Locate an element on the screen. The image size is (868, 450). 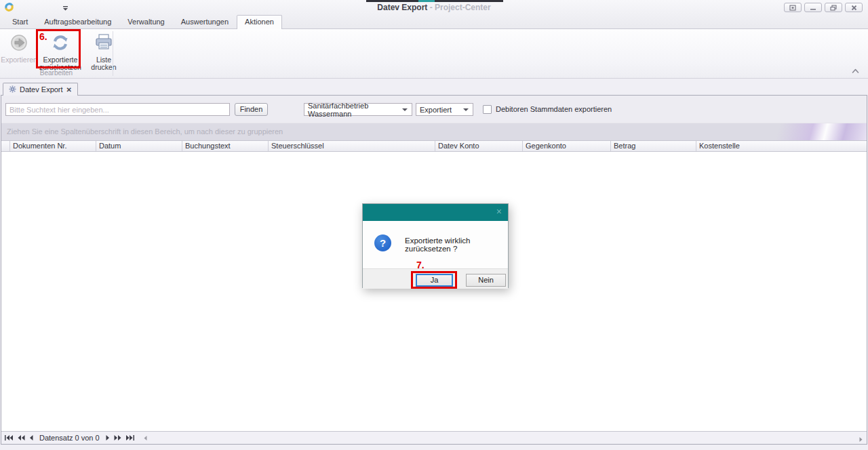
filter-bar: Finden Sanitärfachbetrieb Wassermann Exp… is located at coordinates (434, 109).